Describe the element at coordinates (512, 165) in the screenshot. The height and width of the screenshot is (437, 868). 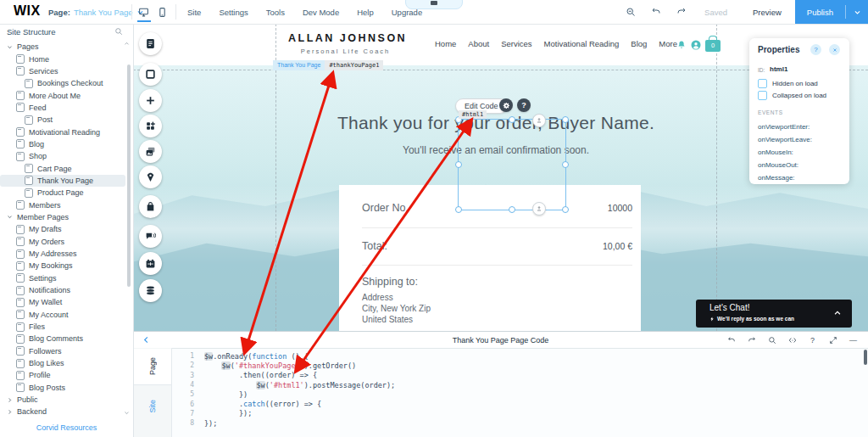
I see `selection-box` at that location.